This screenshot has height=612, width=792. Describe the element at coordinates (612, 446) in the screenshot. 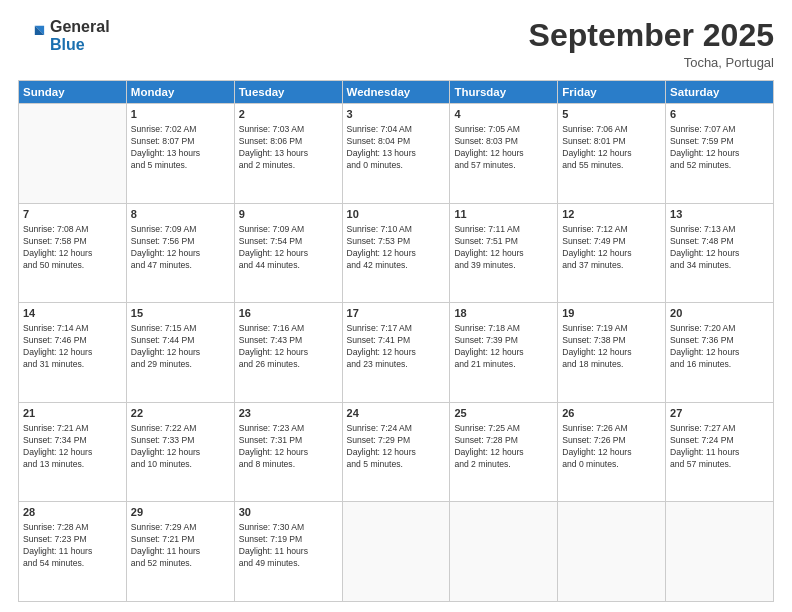

I see `day-content: Sunrise: 7:26 AM Sunset: 7:26 PM Dayligh…` at that location.